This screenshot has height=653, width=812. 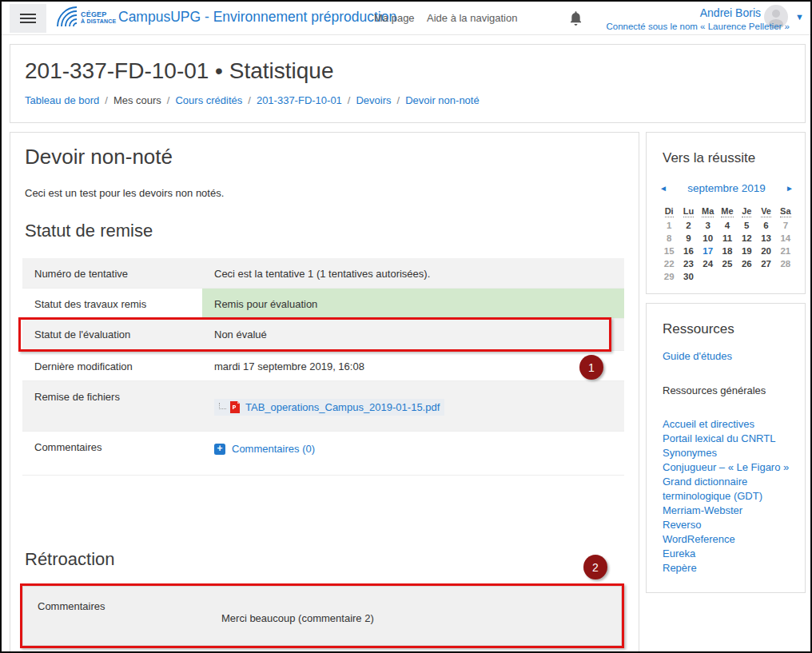 I want to click on calendar-day-18: 18, so click(x=727, y=251).